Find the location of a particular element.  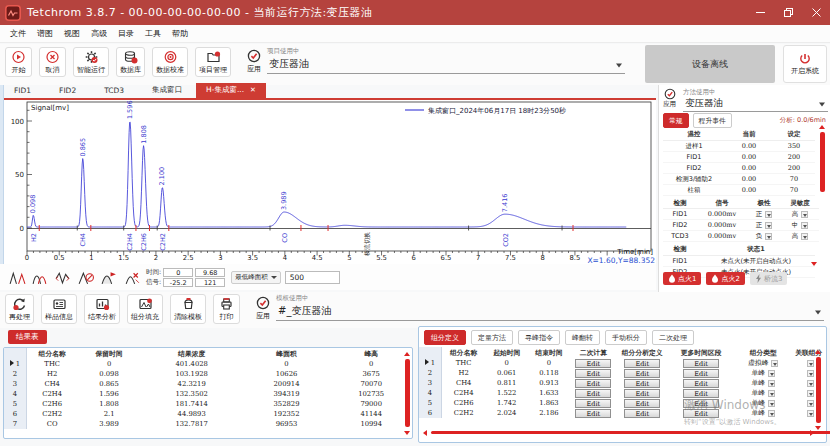

menu-item-1: 谱图 is located at coordinates (45, 34).